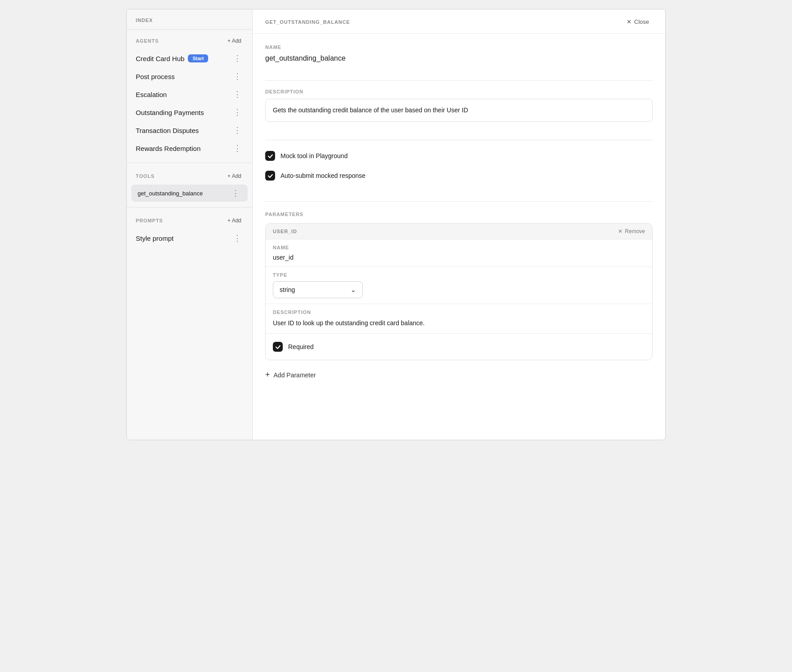  Describe the element at coordinates (167, 130) in the screenshot. I see `sidebar-item-left: Transaction Disputes` at that location.